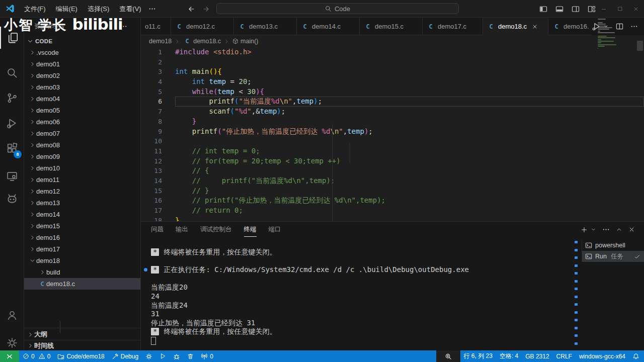 The image size is (644, 362). I want to click on tree-item-demo16: demo16, so click(83, 237).